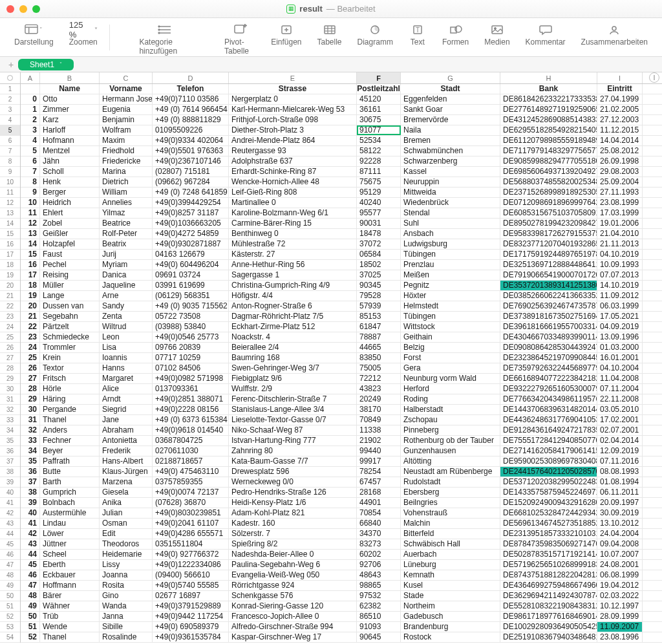 The image size is (662, 644). Describe the element at coordinates (549, 306) in the screenshot. I see `cell: DE76902563924674735787` at that location.